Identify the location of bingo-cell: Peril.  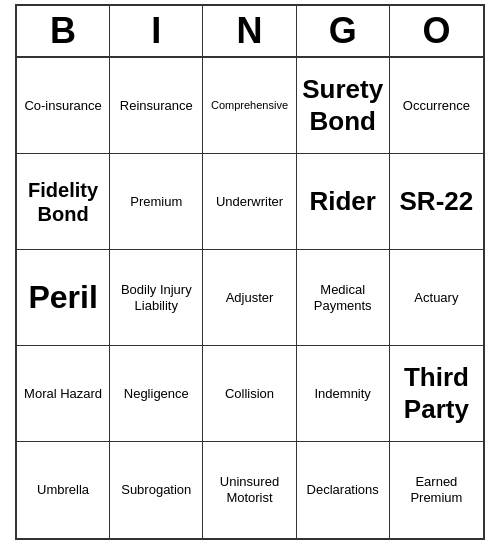
(64, 298).